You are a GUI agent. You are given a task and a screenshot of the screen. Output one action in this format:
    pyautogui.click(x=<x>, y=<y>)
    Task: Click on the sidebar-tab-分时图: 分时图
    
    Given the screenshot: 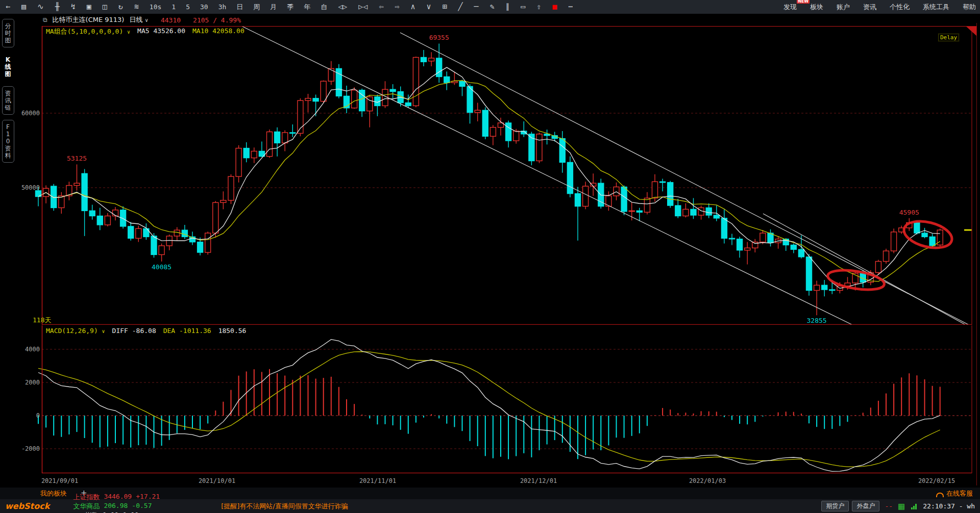 What is the action you would take?
    pyautogui.click(x=8, y=33)
    